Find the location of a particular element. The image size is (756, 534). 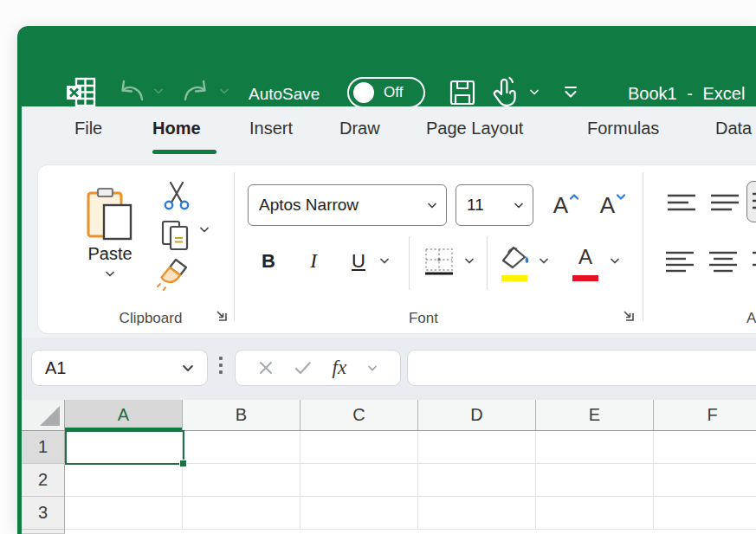

column-header-c: C is located at coordinates (359, 415).